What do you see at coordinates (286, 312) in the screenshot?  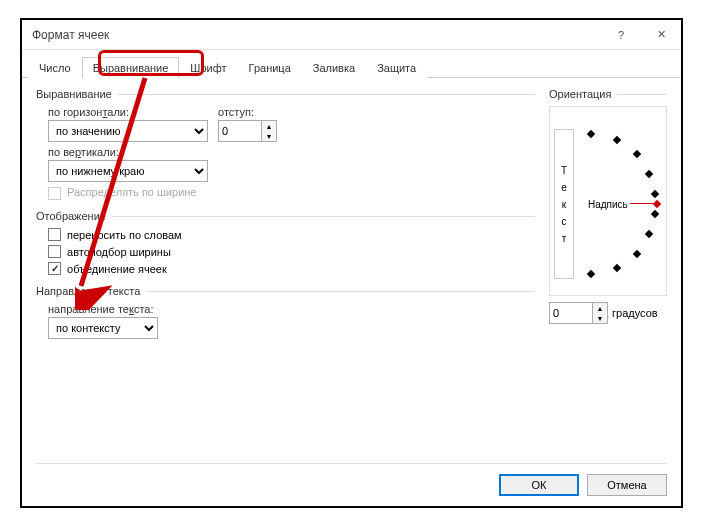 I see `textdir-group: Направление текста направление текста: п…` at bounding box center [286, 312].